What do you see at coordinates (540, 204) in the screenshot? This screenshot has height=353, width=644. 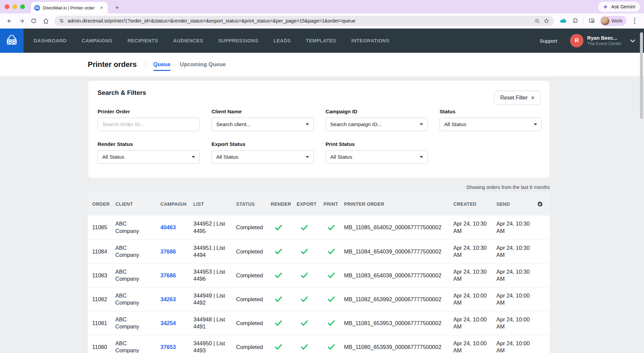 I see `column-settings-gear-icon` at bounding box center [540, 204].